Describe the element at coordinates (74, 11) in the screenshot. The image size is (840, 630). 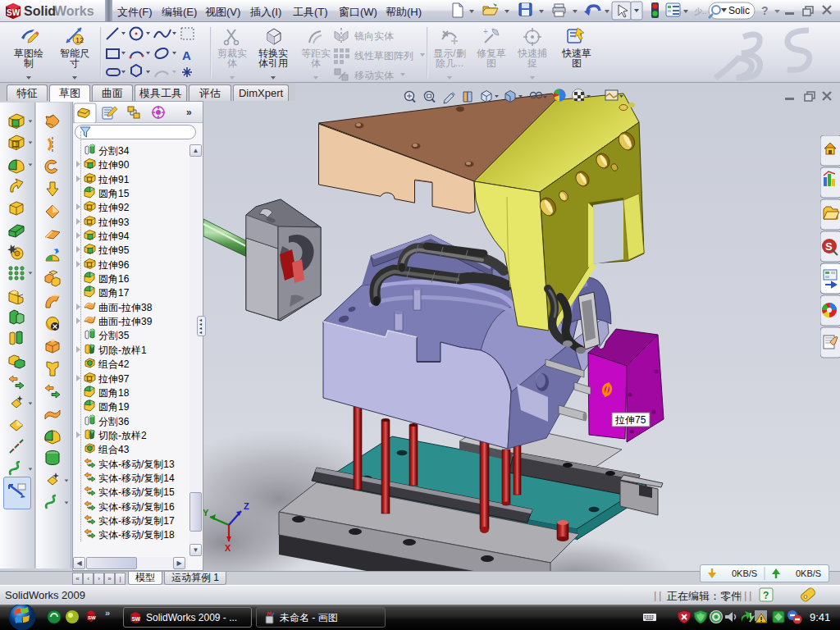
I see `svg-text: Works` at that location.